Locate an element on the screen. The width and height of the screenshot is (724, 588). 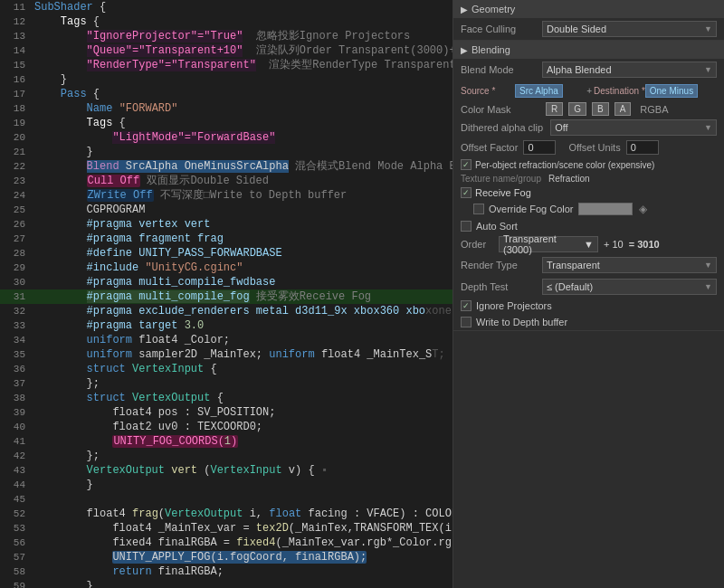
code-line-18: 18 Name "FORWARD" is located at coordinates (226, 109).